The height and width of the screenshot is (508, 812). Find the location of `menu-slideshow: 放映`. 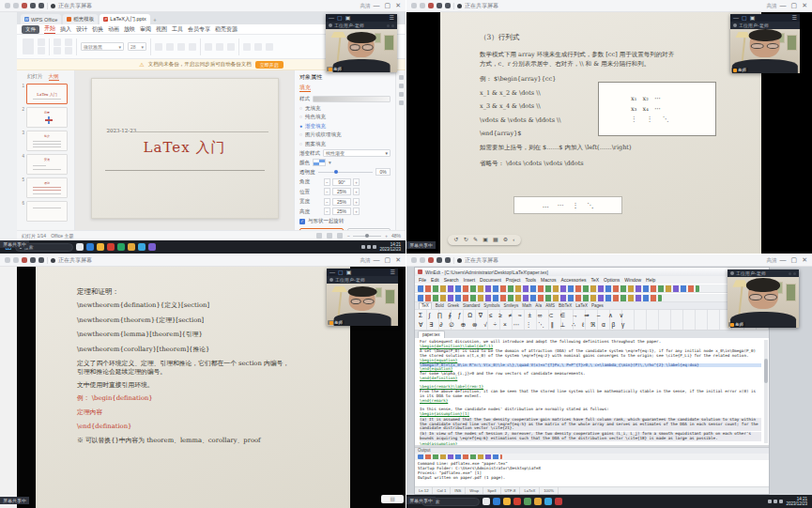

menu-slideshow: 放映 is located at coordinates (130, 30).